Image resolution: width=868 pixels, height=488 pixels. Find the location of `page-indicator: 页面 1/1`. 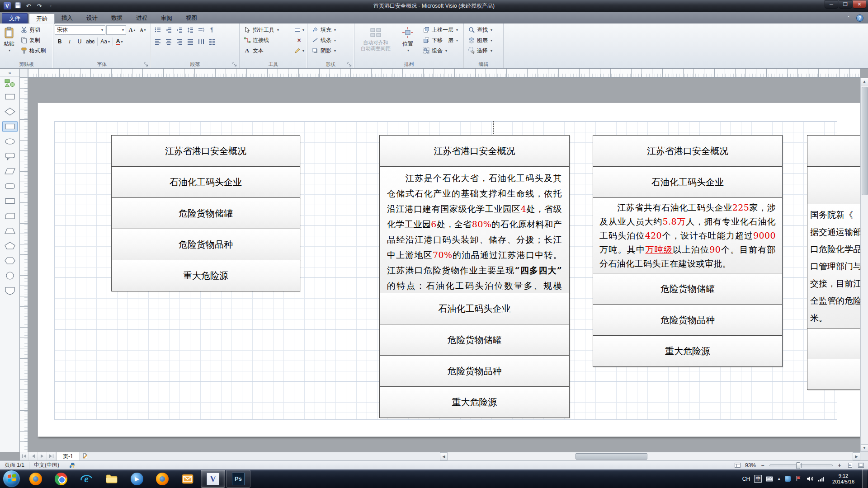

page-indicator: 页面 1/1 is located at coordinates (14, 465).